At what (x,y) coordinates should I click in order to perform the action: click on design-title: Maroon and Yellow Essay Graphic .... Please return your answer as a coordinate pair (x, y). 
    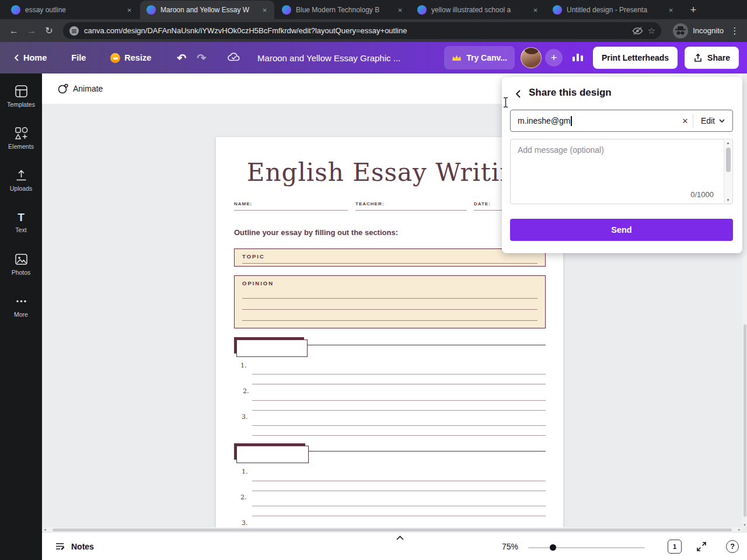
    Looking at the image, I should click on (329, 58).